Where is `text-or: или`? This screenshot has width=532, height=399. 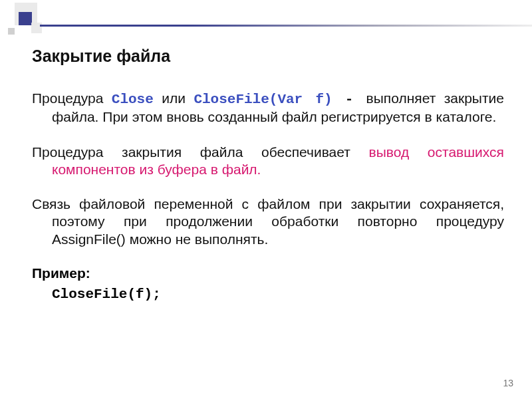
text-or: или is located at coordinates (174, 98).